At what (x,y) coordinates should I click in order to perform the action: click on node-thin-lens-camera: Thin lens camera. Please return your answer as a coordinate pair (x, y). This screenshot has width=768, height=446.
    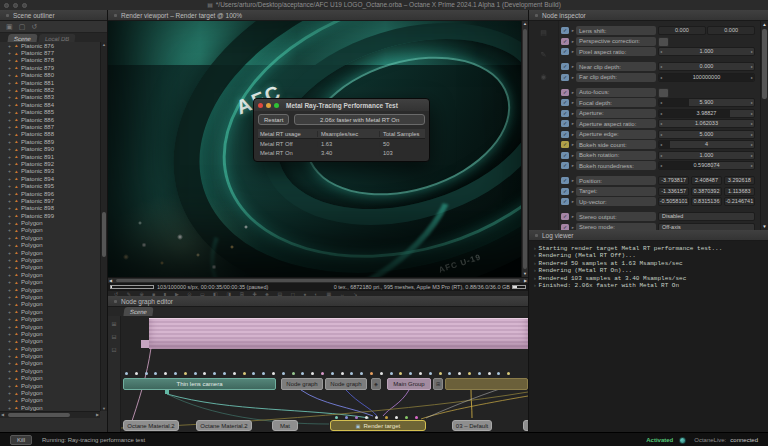
    Looking at the image, I should click on (200, 384).